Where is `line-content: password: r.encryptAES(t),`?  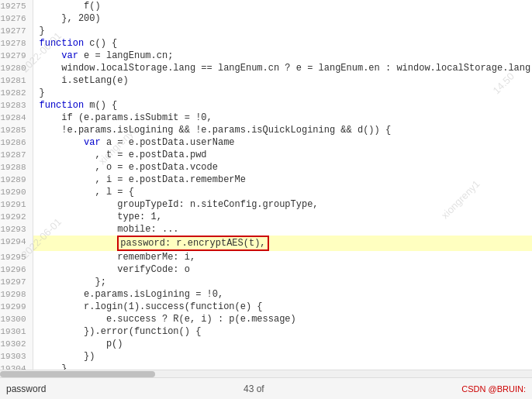
line-content: password: r.encryptAES(t), is located at coordinates (282, 243).